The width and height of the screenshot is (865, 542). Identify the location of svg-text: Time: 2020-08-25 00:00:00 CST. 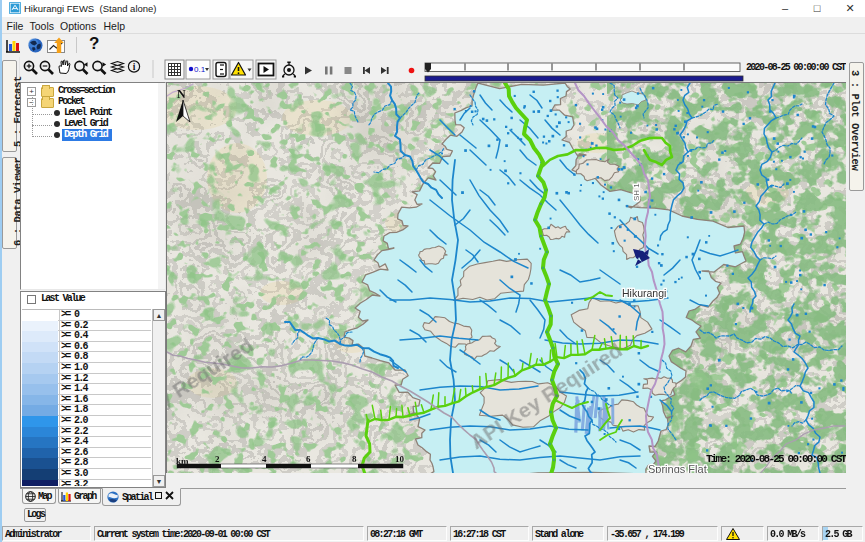
(776, 459).